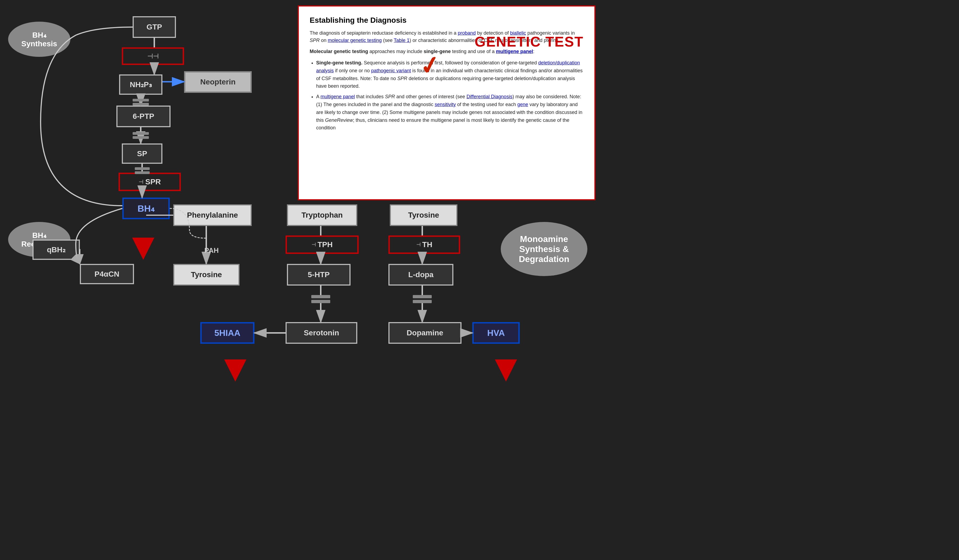  I want to click on serotonin-box: Serotonin, so click(321, 333).